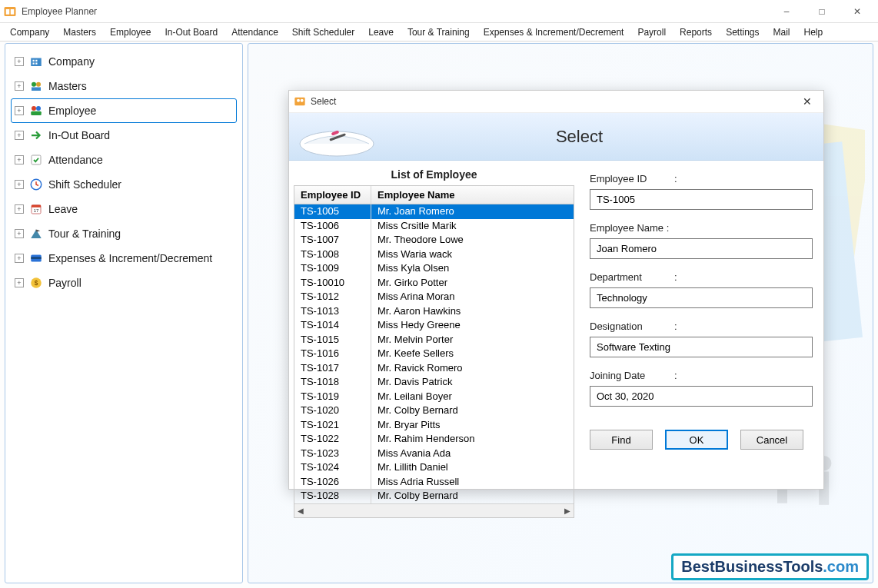  Describe the element at coordinates (335, 137) in the screenshot. I see `banner-book-icon` at that location.